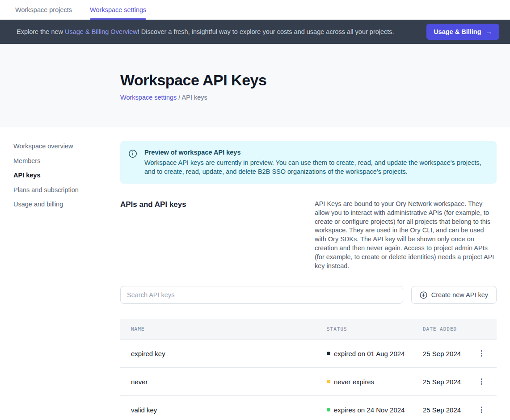 The image size is (510, 420). Describe the element at coordinates (457, 32) in the screenshot. I see `usage-billing-button-label: Usage & Billing` at that location.